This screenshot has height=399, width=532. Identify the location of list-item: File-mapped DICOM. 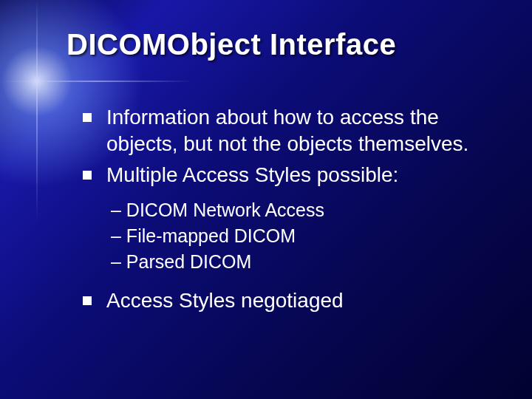
(303, 236).